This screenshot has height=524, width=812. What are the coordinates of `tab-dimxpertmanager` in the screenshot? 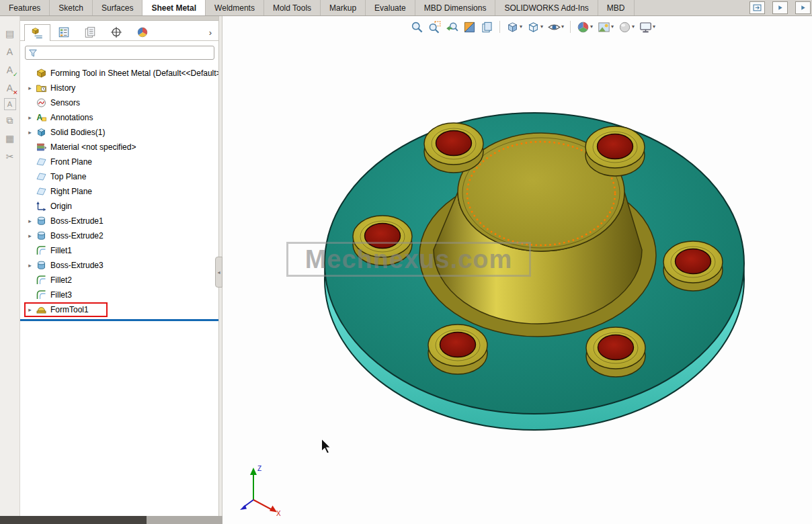 It's located at (116, 32).